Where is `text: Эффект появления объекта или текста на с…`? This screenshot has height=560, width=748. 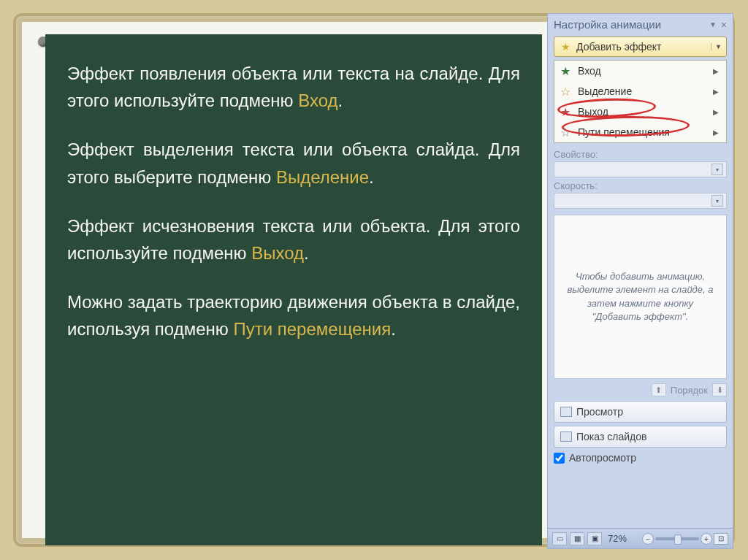
text: Эффект появления объекта или текста на с… is located at coordinates (294, 87).